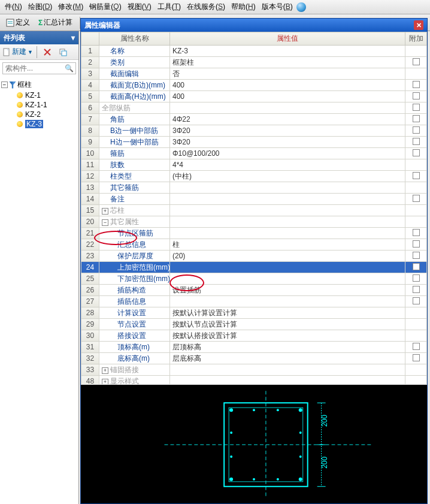 The image size is (430, 504). What do you see at coordinates (40, 95) in the screenshot?
I see `tree-item-KZ-1: KZ-1` at bounding box center [40, 95].